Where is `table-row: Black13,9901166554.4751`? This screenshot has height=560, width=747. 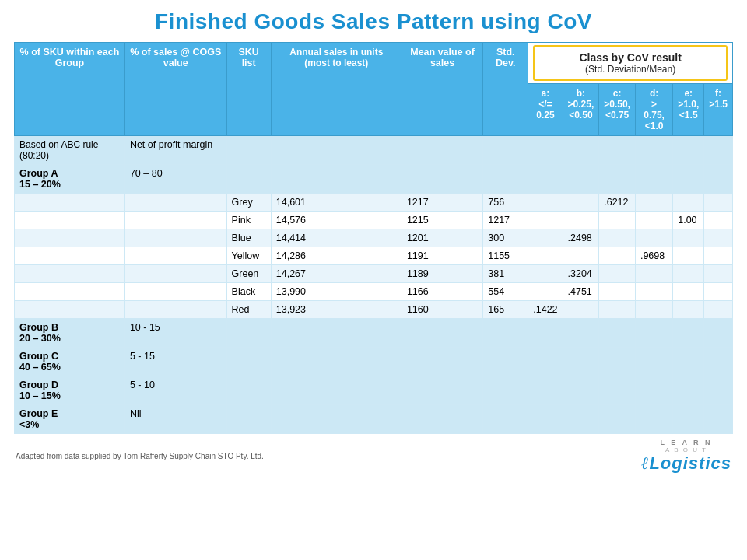 table-row: Black13,9901166554.4751 is located at coordinates (374, 292).